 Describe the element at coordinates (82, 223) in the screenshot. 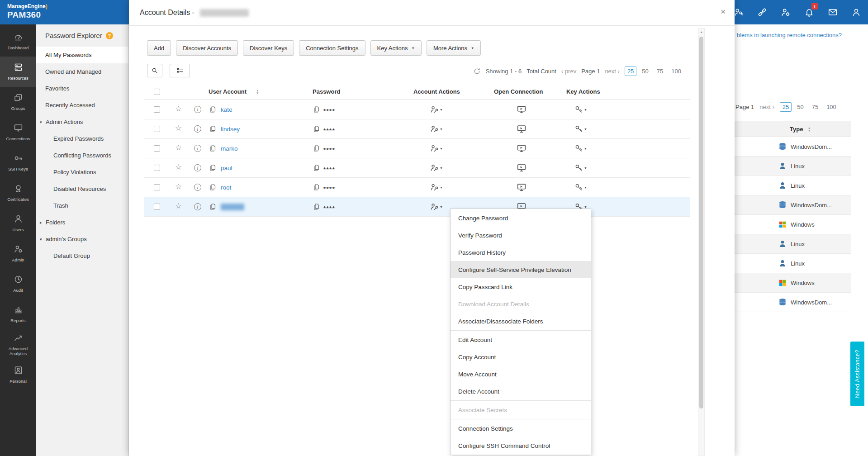

I see `explorer-item-folders: ▸Folders` at that location.